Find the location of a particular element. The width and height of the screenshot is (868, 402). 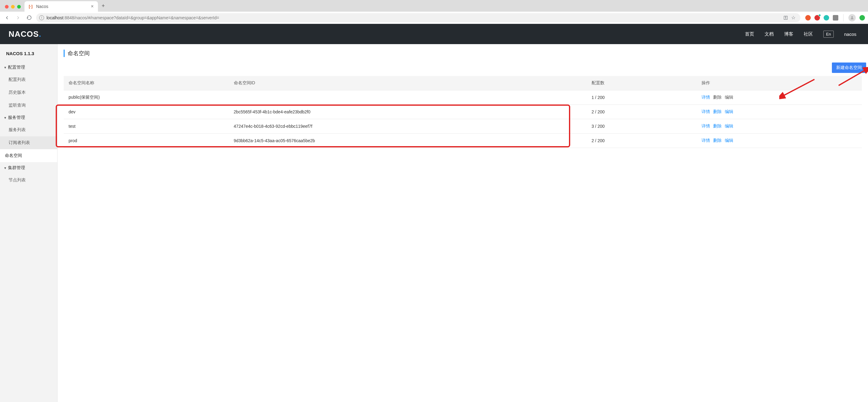

sidebar-item-node-list: 节点列表 is located at coordinates (29, 180).